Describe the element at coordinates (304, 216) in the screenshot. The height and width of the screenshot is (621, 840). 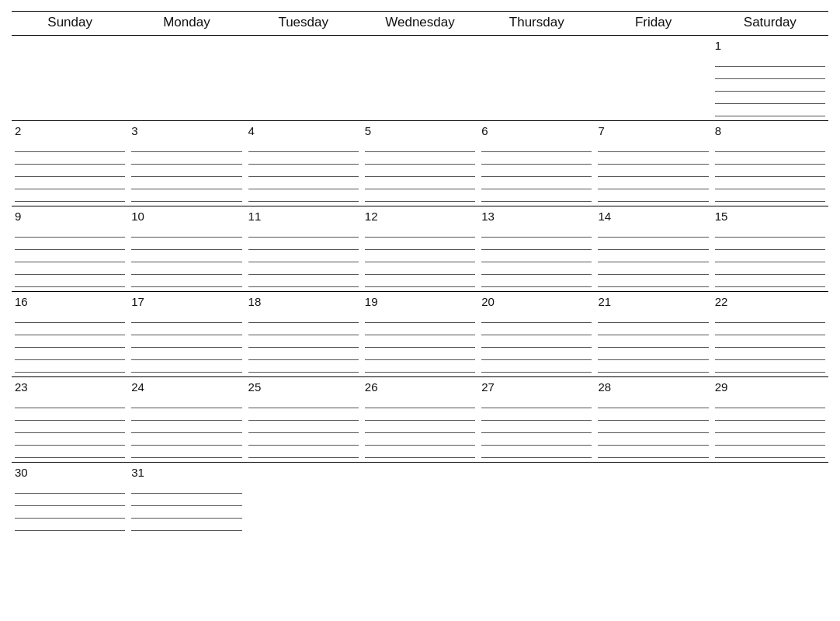
I see `date-number-11: 11` at that location.